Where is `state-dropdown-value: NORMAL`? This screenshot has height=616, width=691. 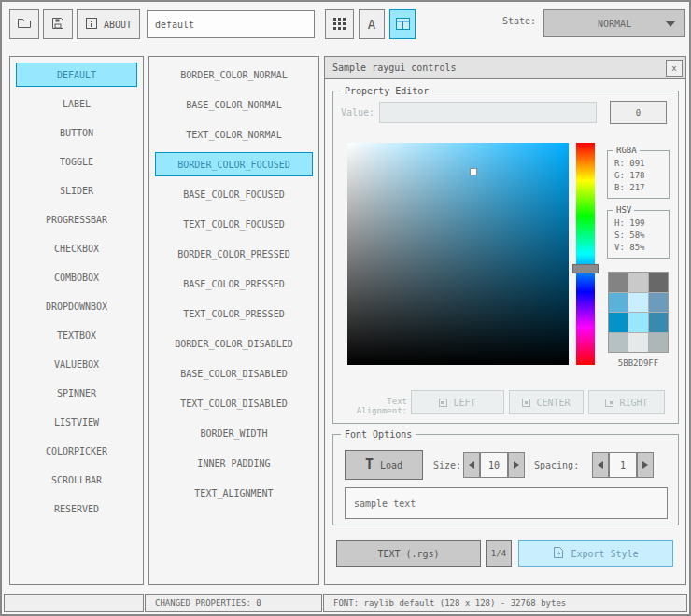 state-dropdown-value: NORMAL is located at coordinates (614, 24).